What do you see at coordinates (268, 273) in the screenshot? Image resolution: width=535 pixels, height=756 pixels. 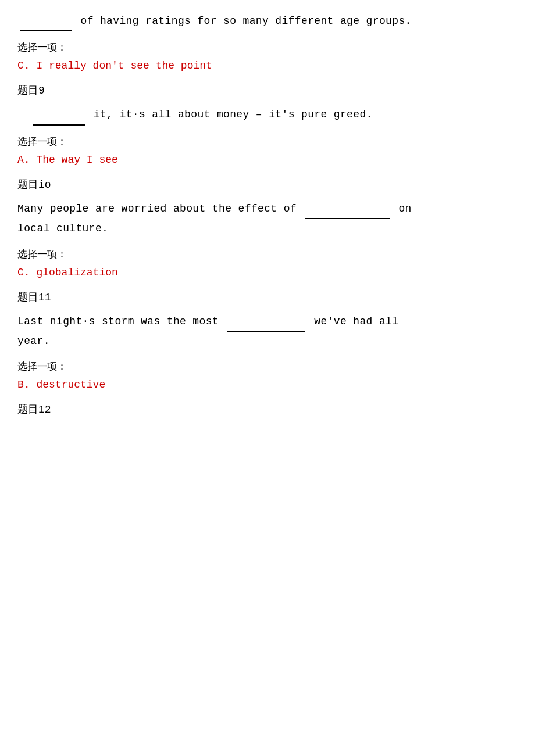 I see `answer-10: C. globalization` at bounding box center [268, 273].